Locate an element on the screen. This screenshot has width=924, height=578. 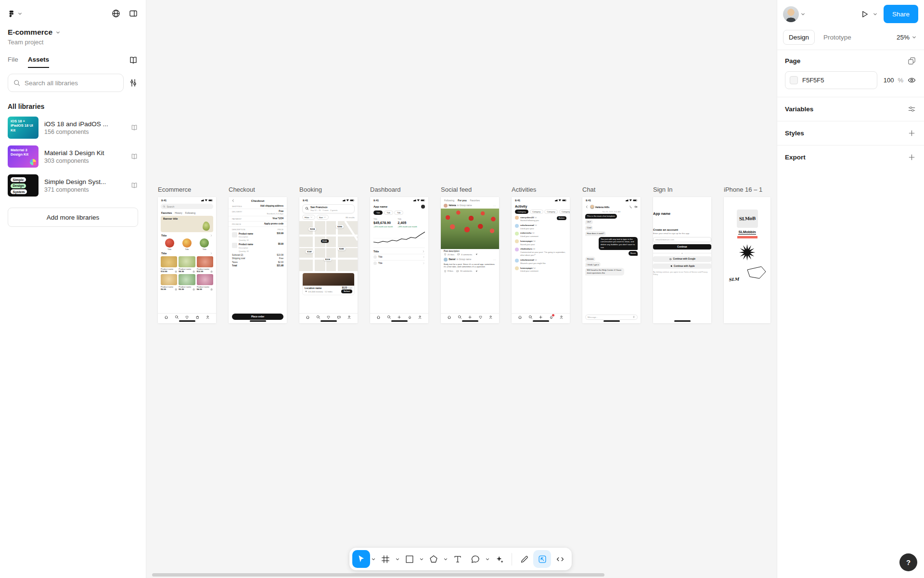
category-image is located at coordinates (169, 243).